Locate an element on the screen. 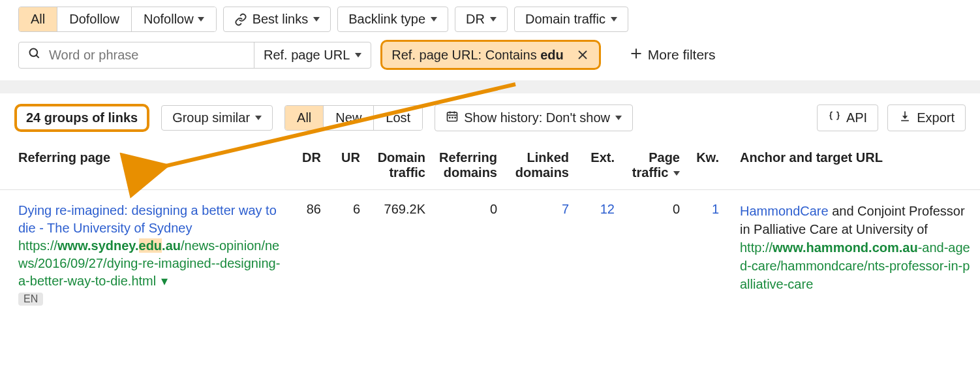  cell-domain-traffic: 769.2K is located at coordinates (398, 251).